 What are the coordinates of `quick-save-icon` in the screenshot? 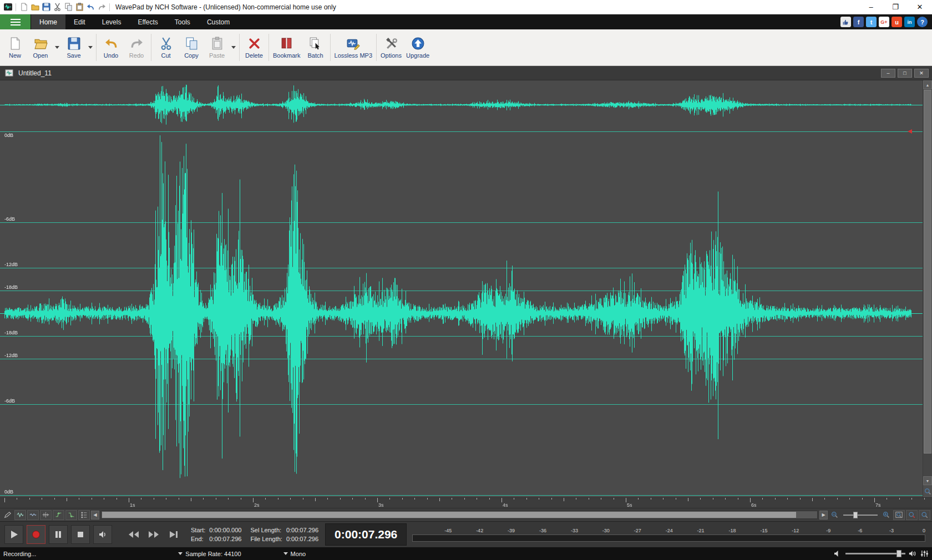 It's located at (46, 7).